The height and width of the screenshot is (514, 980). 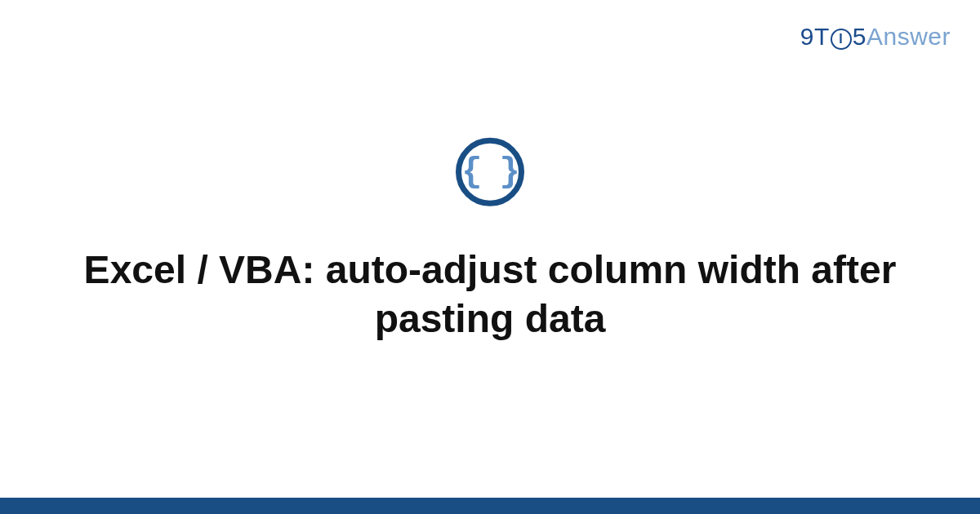 I want to click on footer-accent-bar, so click(x=490, y=506).